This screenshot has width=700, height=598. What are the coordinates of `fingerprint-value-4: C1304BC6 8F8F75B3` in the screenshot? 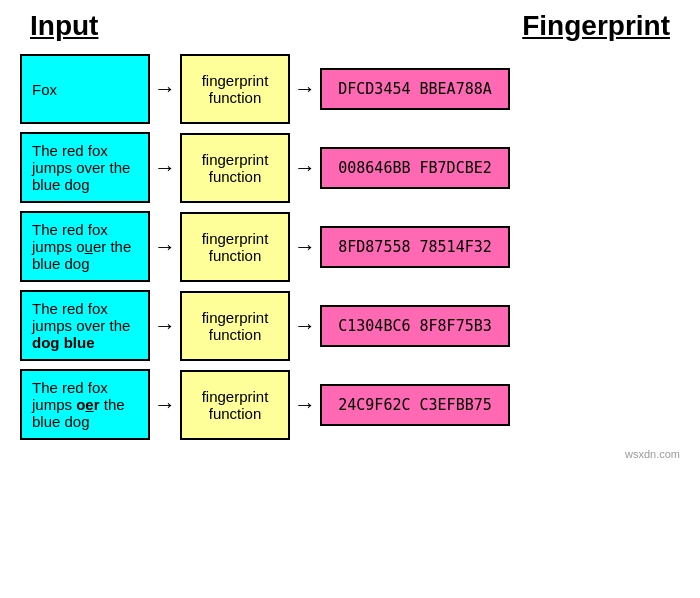 It's located at (415, 326).